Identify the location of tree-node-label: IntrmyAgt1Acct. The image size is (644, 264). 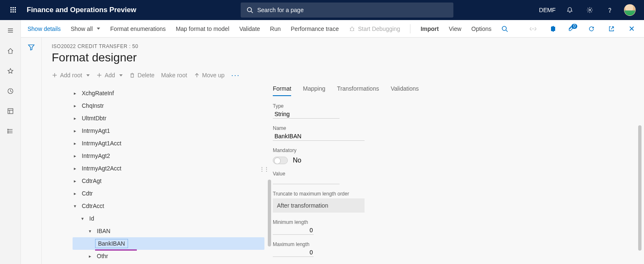
(102, 143).